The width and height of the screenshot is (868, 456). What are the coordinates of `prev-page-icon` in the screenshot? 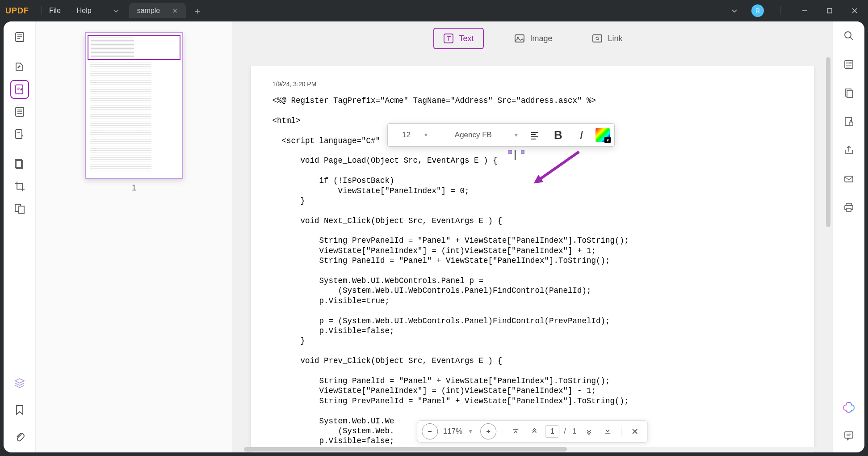 It's located at (534, 431).